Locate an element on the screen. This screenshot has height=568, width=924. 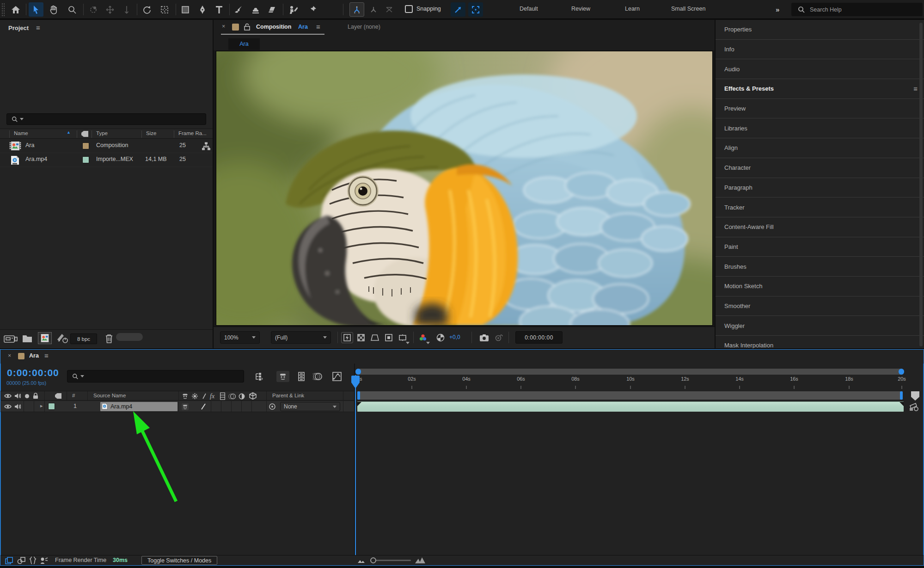
exposure-value: +0,0 is located at coordinates (455, 337).